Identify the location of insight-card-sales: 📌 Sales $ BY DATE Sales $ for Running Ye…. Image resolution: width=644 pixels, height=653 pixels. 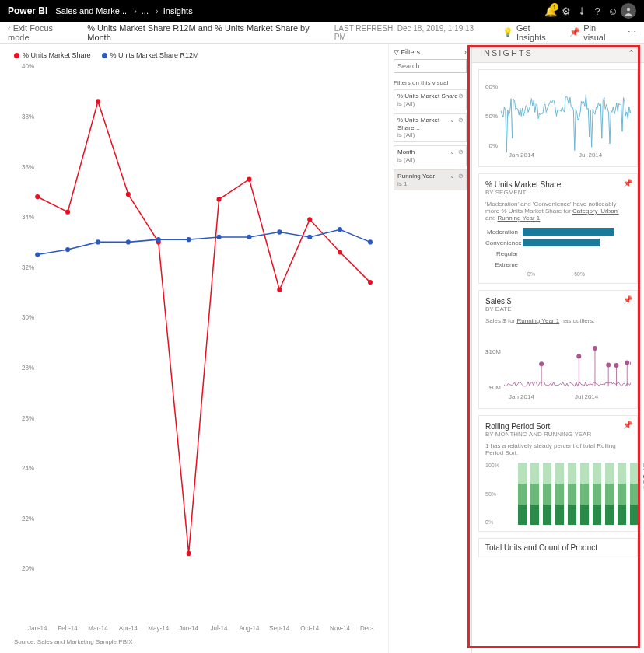
(558, 350).